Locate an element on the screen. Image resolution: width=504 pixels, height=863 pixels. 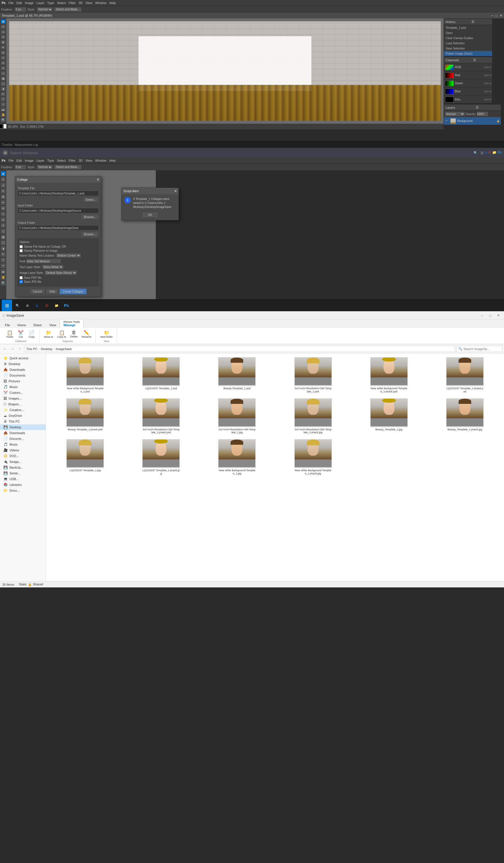
marquee-tool: ▣ is located at coordinates (3, 22).